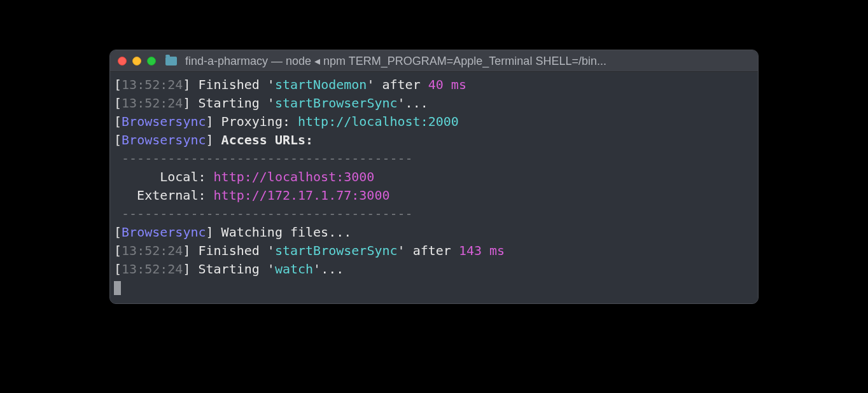 The width and height of the screenshot is (868, 393). I want to click on duration: 143 ms, so click(482, 251).